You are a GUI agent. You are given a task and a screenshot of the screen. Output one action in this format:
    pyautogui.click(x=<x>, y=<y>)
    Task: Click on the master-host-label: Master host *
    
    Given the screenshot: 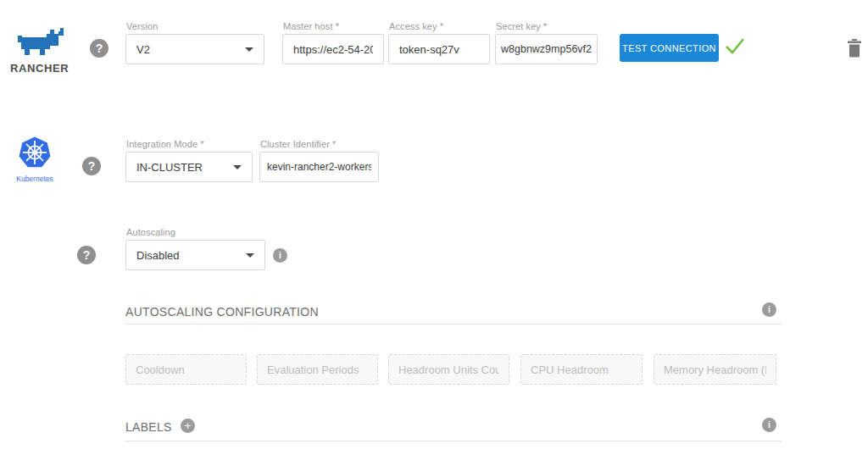 What is the action you would take?
    pyautogui.click(x=311, y=26)
    